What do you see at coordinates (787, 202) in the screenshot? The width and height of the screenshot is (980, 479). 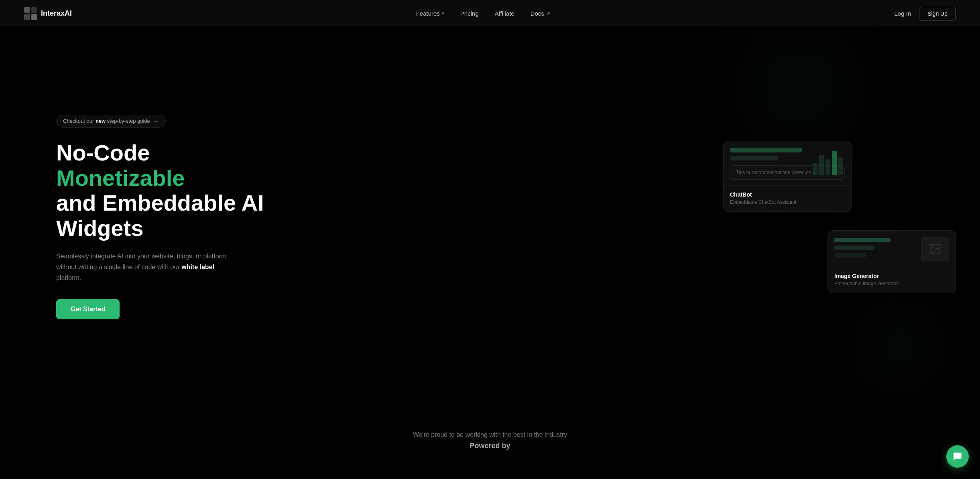 I see `chatbot-subtitle: Embeddable ChatBot Assistant` at bounding box center [787, 202].